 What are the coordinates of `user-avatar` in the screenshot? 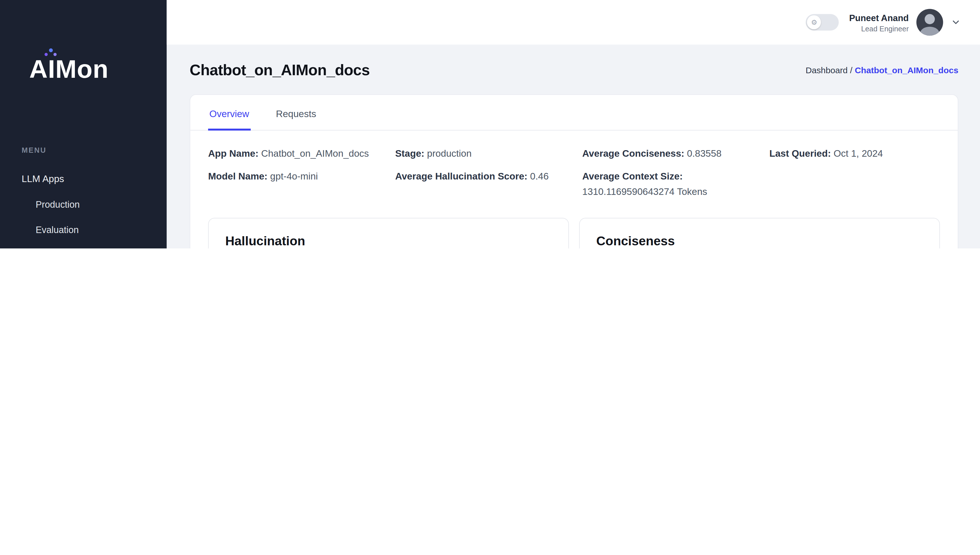 It's located at (930, 22).